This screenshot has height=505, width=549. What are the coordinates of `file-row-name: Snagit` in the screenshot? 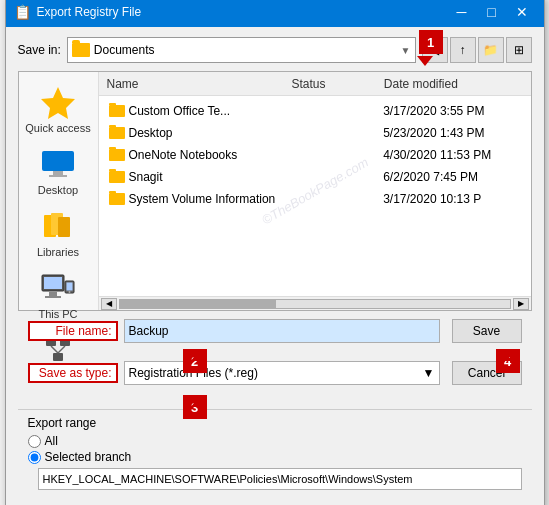 It's located at (200, 177).